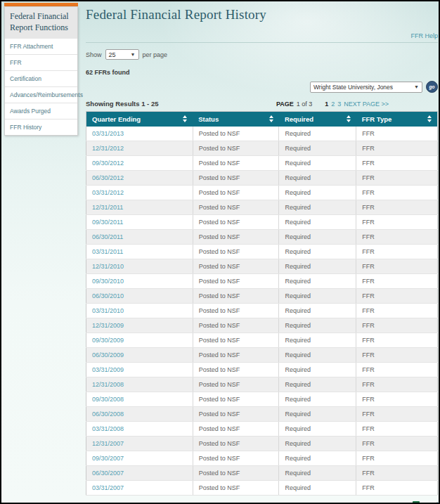 The width and height of the screenshot is (440, 504). I want to click on quarter-ending-link: 09/30/2010, so click(108, 281).